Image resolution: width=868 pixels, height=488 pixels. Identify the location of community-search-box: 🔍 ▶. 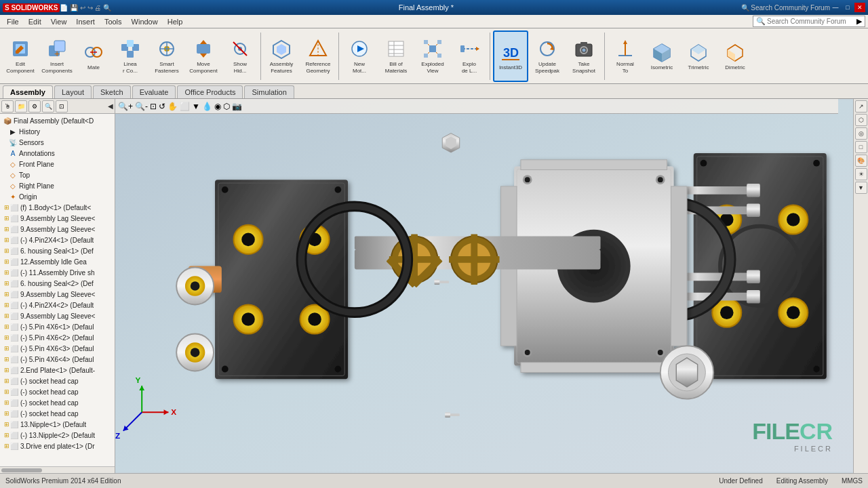
(809, 22).